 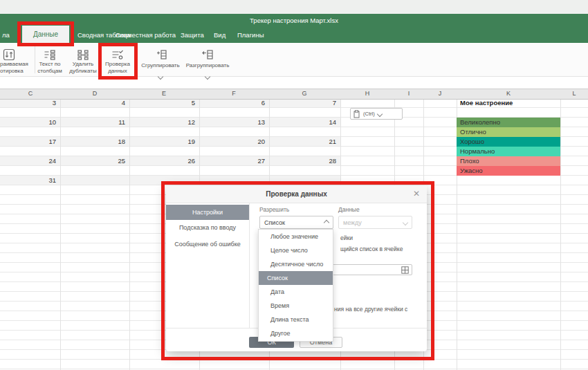 I want to click on cell: 28, so click(x=303, y=161).